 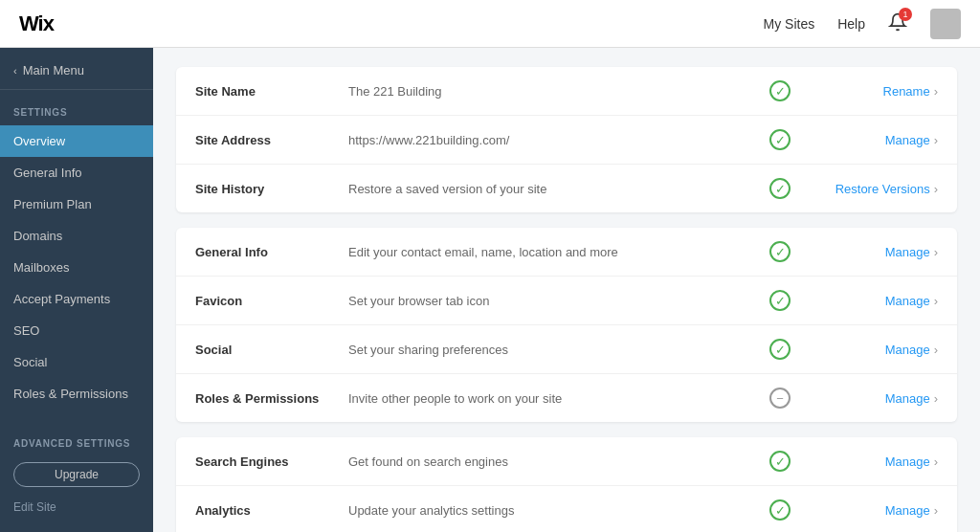 What do you see at coordinates (490, 24) in the screenshot?
I see `top-nav: Wix My Sites Help 1` at bounding box center [490, 24].